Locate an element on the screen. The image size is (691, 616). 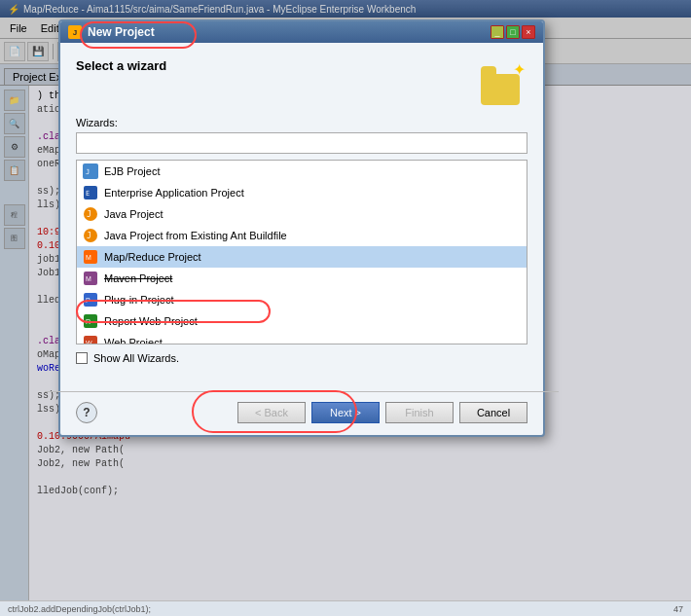
wizard-item-java: J Java Project is located at coordinates (302, 214).